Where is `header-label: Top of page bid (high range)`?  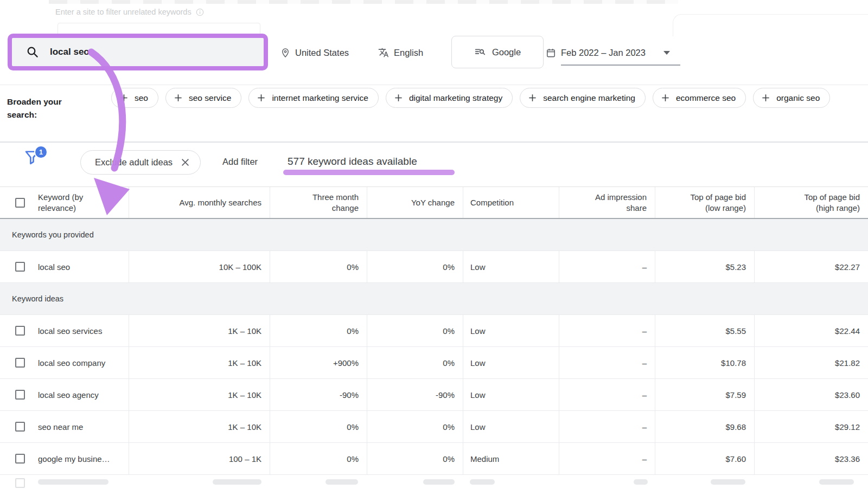
header-label: Top of page bid (high range) is located at coordinates (826, 203).